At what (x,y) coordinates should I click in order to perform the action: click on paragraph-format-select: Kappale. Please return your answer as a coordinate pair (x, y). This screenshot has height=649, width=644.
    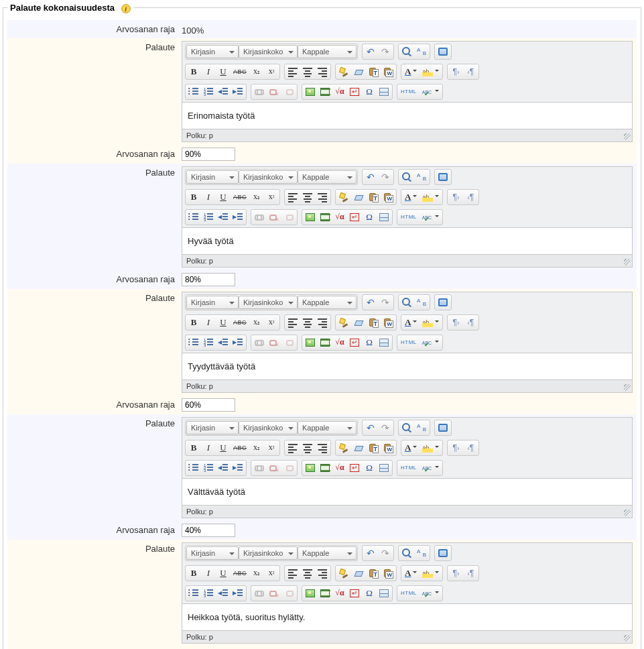
    Looking at the image, I should click on (327, 553).